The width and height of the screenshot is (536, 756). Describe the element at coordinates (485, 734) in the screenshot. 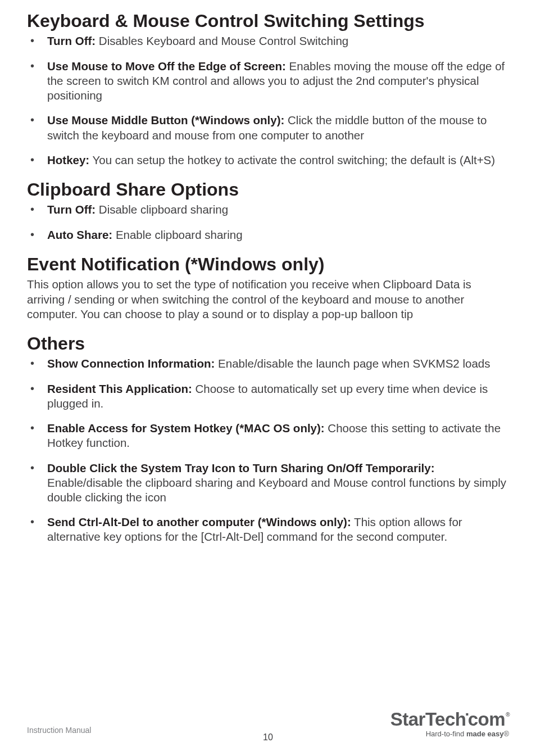

I see `tagline-bold: made easy` at that location.